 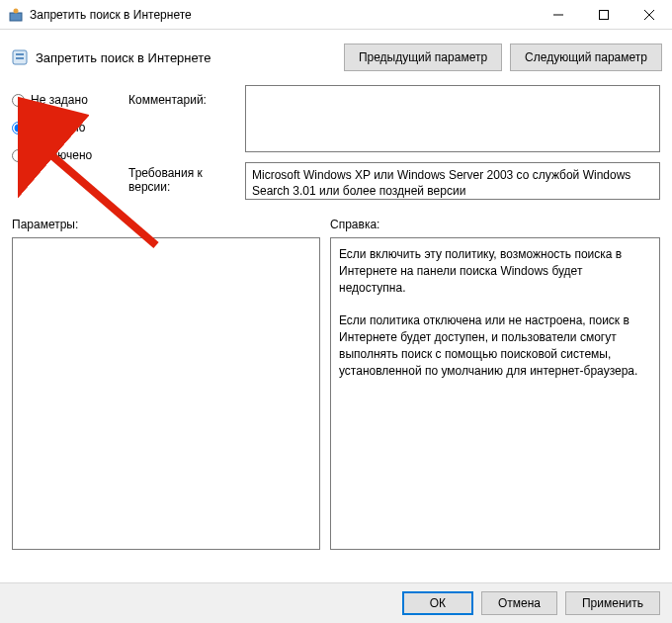 I want to click on requirements-label: Требования к версии:, so click(x=183, y=178).